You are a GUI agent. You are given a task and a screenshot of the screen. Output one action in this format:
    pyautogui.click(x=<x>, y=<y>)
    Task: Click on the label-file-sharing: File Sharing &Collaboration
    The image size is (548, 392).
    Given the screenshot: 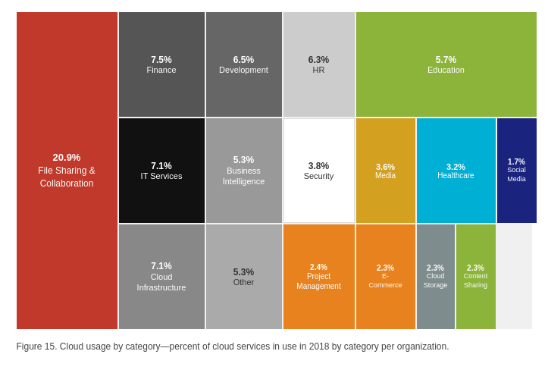 What is the action you would take?
    pyautogui.click(x=67, y=177)
    